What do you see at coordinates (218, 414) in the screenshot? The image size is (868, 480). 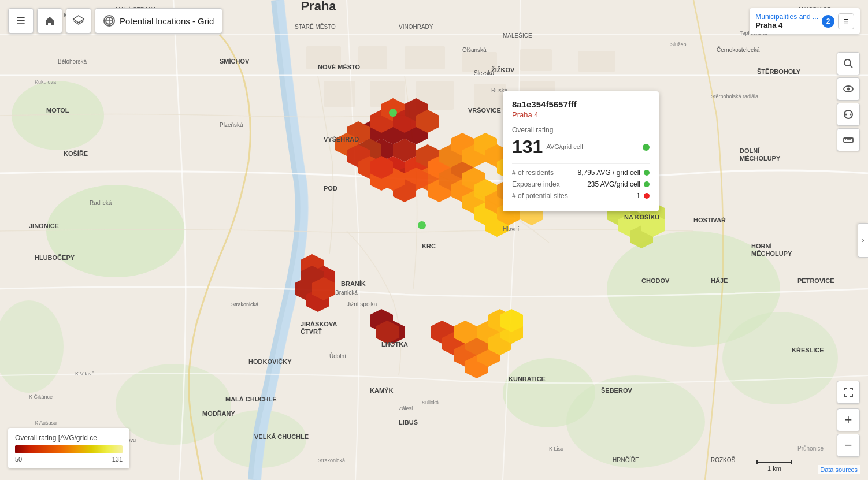 I see `svg-text: MODŘANY` at bounding box center [218, 414].